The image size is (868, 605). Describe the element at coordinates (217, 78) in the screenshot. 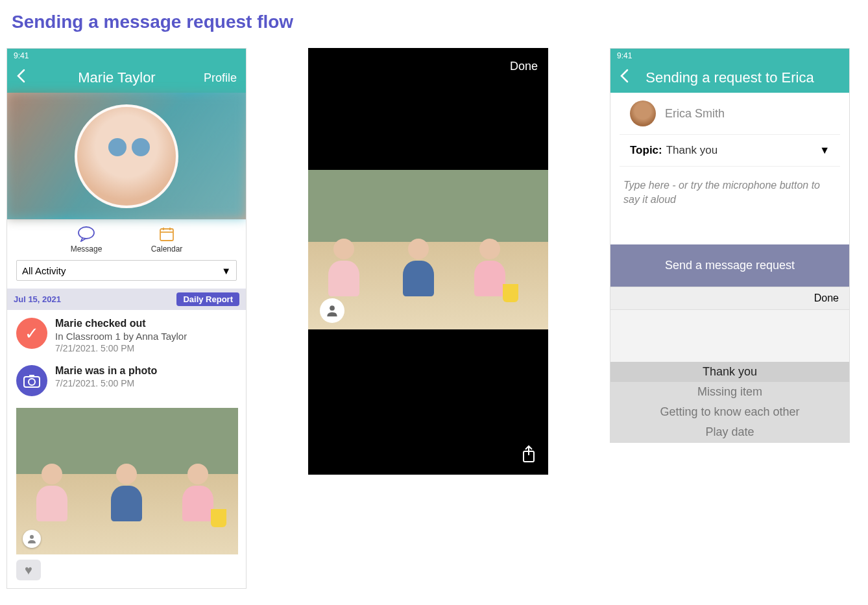

I see `profile-link: Profile` at that location.